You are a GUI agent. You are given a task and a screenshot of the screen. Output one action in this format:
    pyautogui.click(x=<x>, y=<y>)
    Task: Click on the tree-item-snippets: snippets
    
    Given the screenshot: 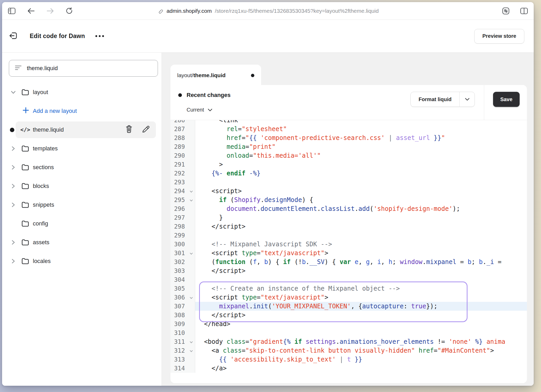 What is the action you would take?
    pyautogui.click(x=82, y=205)
    